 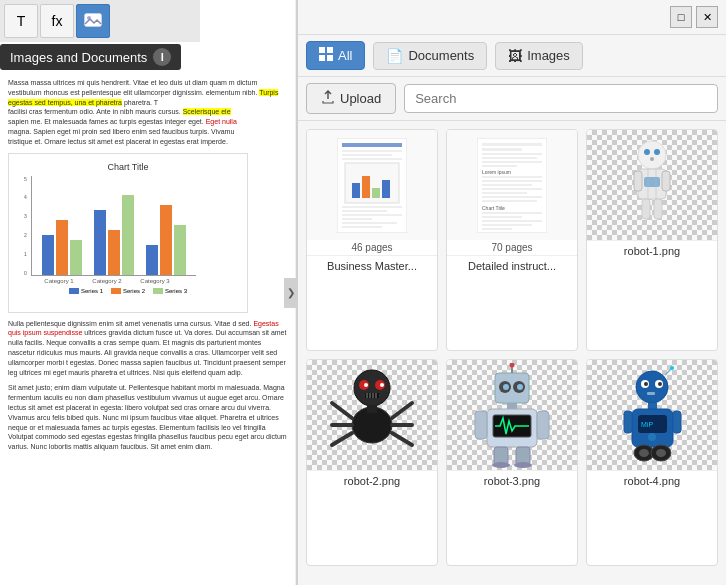 What do you see at coordinates (707, 17) in the screenshot?
I see `close-button: ✕` at bounding box center [707, 17].